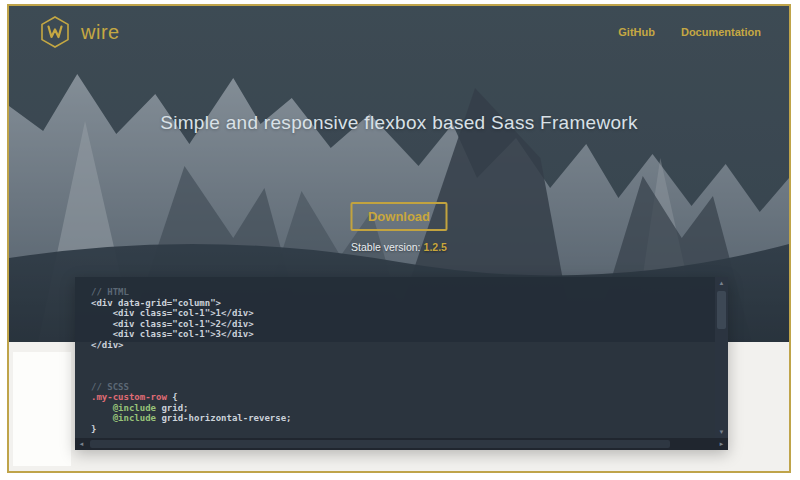 The image size is (800, 480). I want to click on scss-include-arg: grid;, so click(172, 408).